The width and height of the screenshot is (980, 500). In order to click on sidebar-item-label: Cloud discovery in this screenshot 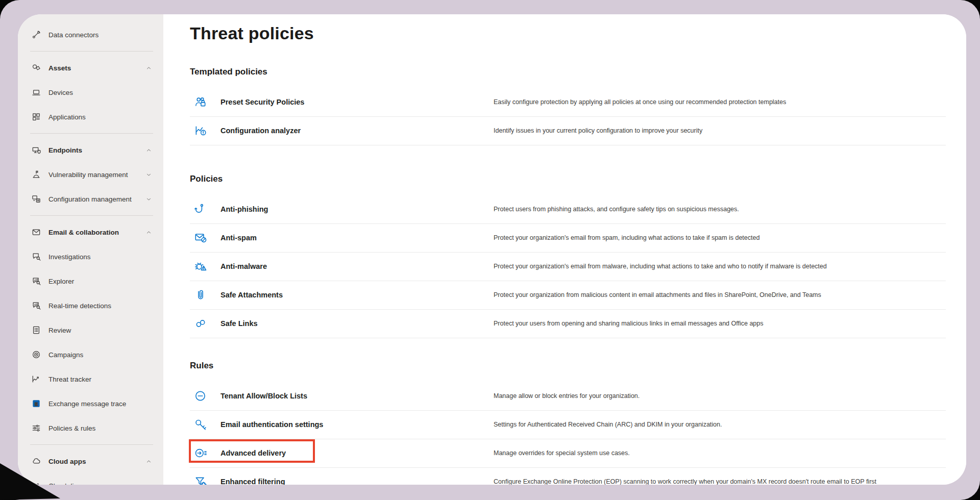, I will do `click(73, 484)`.